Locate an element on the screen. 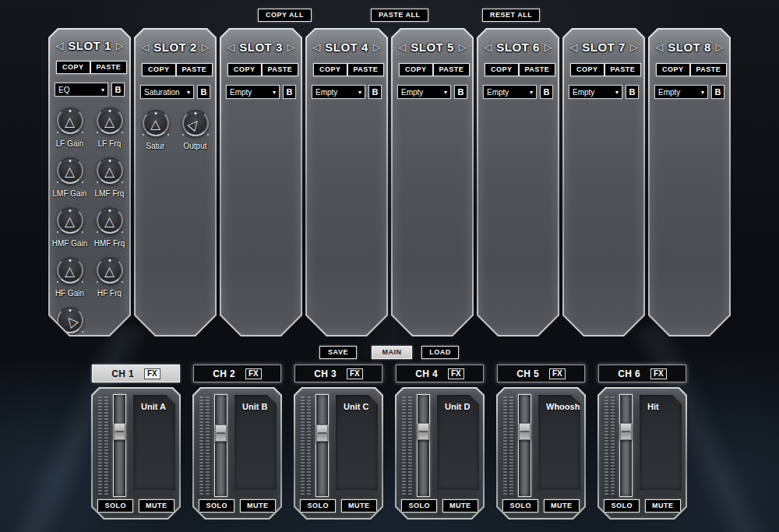 The height and width of the screenshot is (532, 779). paste-all-button: PASTE ALL is located at coordinates (400, 16).